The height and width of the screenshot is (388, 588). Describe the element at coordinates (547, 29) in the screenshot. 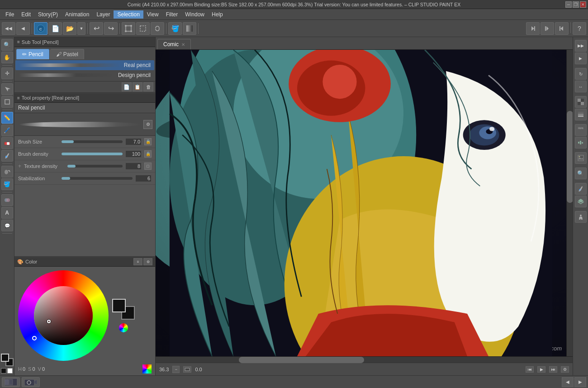

I see `nav-arrow-btn2` at that location.